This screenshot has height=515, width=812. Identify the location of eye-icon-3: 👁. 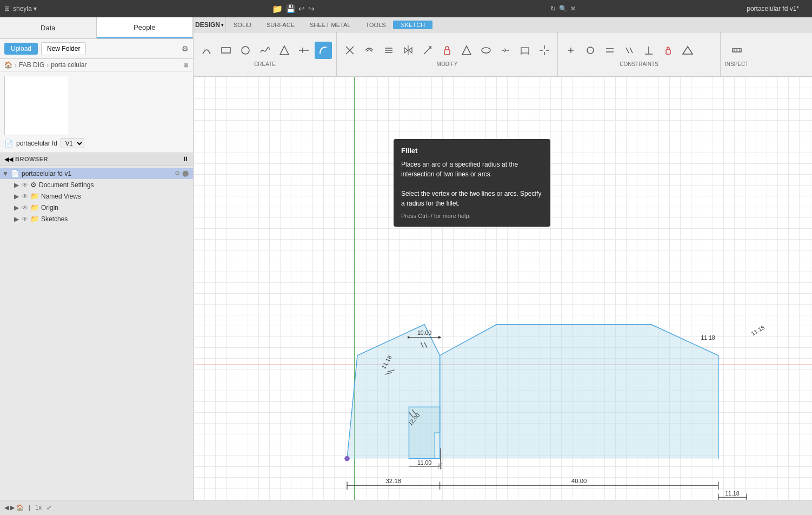
(25, 208).